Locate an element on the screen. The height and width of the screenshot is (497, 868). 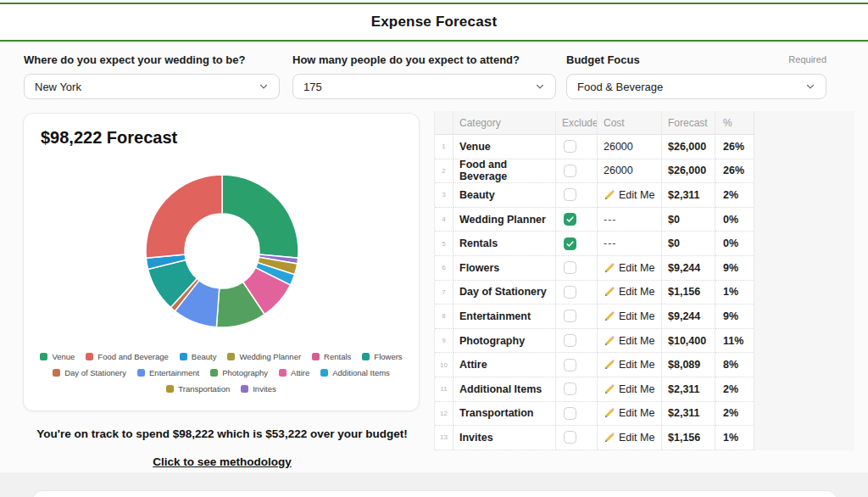
location-label: Where do you expect your wedding to be? is located at coordinates (152, 59).